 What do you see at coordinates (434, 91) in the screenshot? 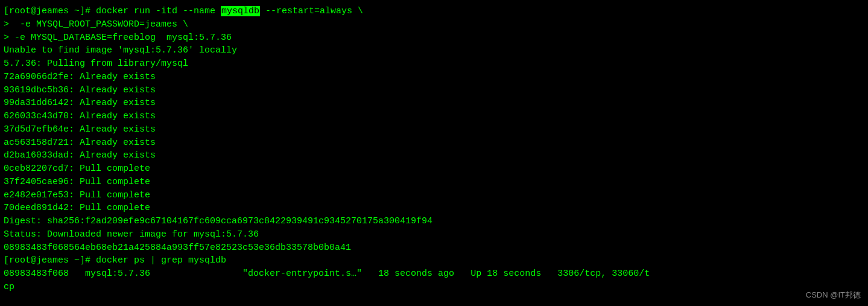
I see `terminal-line: 93619dbc5b36: Already exists` at bounding box center [434, 91].